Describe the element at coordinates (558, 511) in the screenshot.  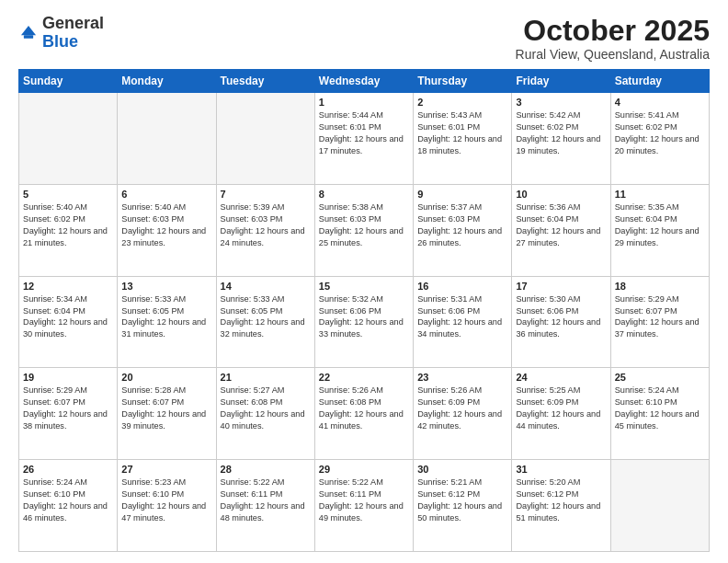
I see `daylight-text: Daylight: 12 hours and 51 minutes.` at that location.